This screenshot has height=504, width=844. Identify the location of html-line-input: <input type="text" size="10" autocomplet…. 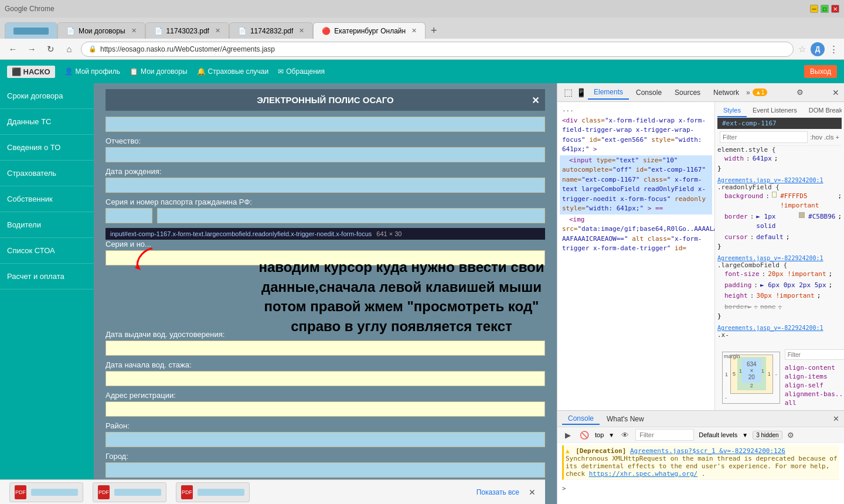
(636, 185).